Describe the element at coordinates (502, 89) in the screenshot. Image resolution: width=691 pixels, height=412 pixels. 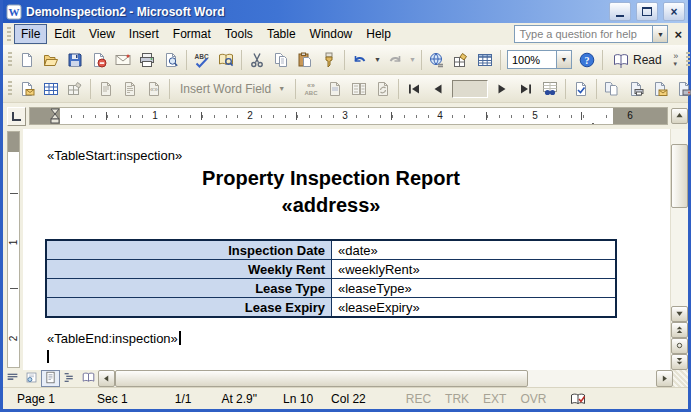
I see `next-record-button` at that location.